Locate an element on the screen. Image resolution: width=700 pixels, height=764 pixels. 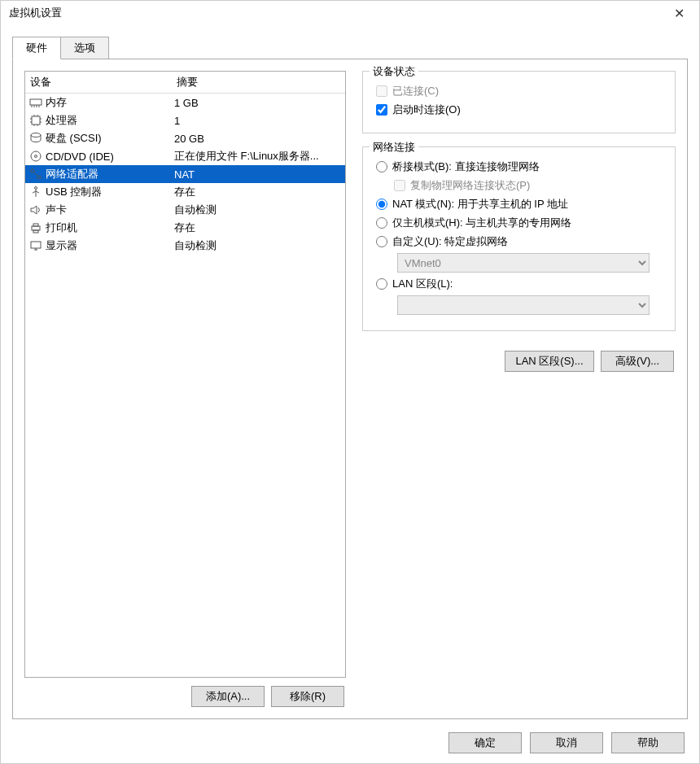
hardware-row: CD/DVD (IDE)正在使用文件 F:\Linux服务器... is located at coordinates (186, 156).